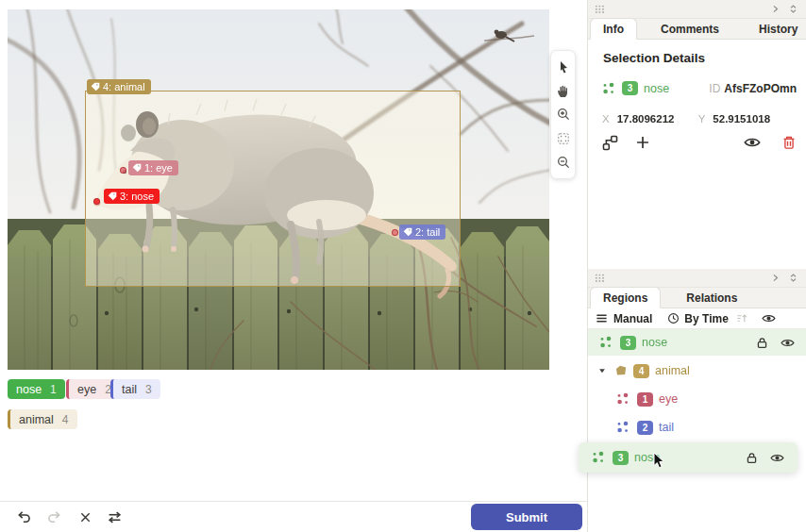 The width and height of the screenshot is (806, 532). What do you see at coordinates (527, 517) in the screenshot?
I see `submit-label: Submit` at bounding box center [527, 517].